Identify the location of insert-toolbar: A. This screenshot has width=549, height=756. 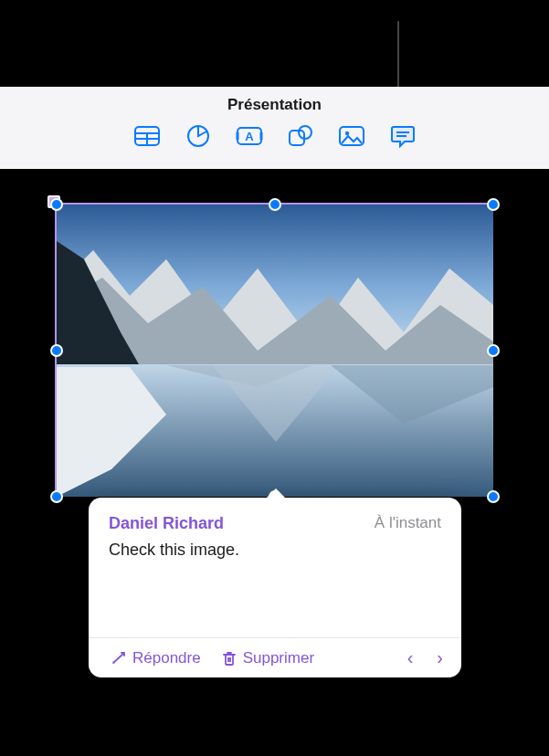
(275, 136).